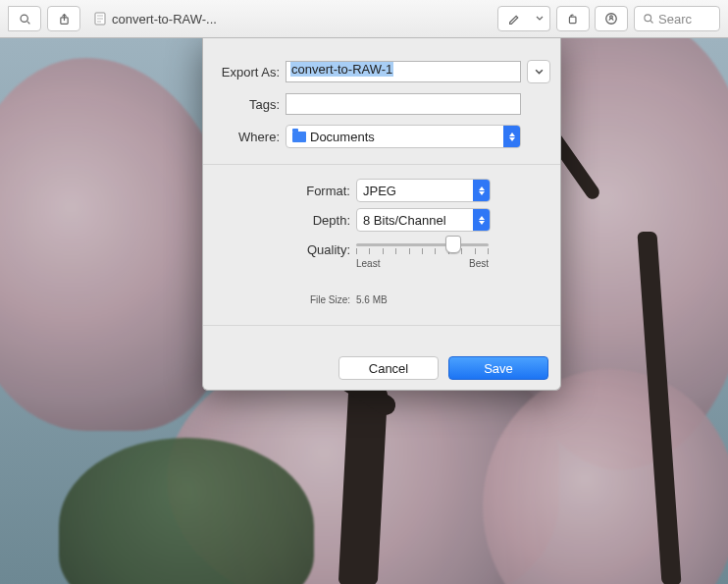 This screenshot has height=584, width=728. What do you see at coordinates (341, 69) in the screenshot?
I see `export-as-value: convert-to-RAW-1` at bounding box center [341, 69].